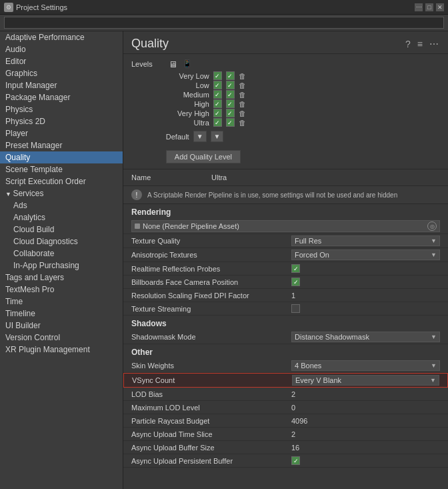  What do you see at coordinates (224, 23) in the screenshot?
I see `search-input` at bounding box center [224, 23].